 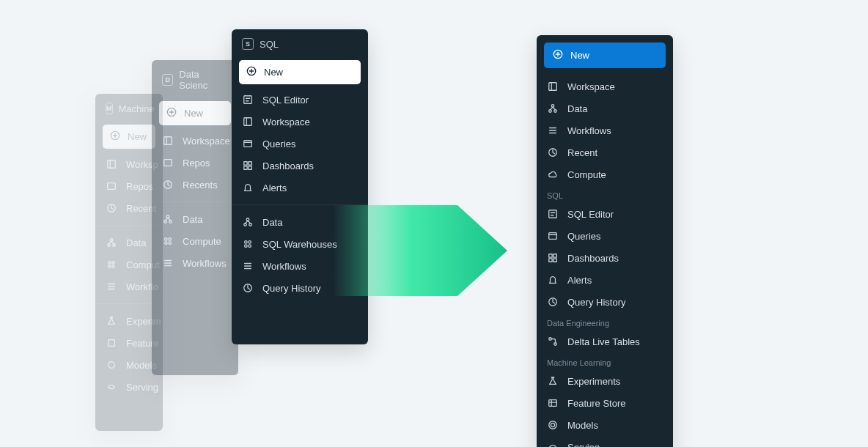 What do you see at coordinates (605, 441) in the screenshot?
I see `sidebar-item-serving: Serving` at bounding box center [605, 441].